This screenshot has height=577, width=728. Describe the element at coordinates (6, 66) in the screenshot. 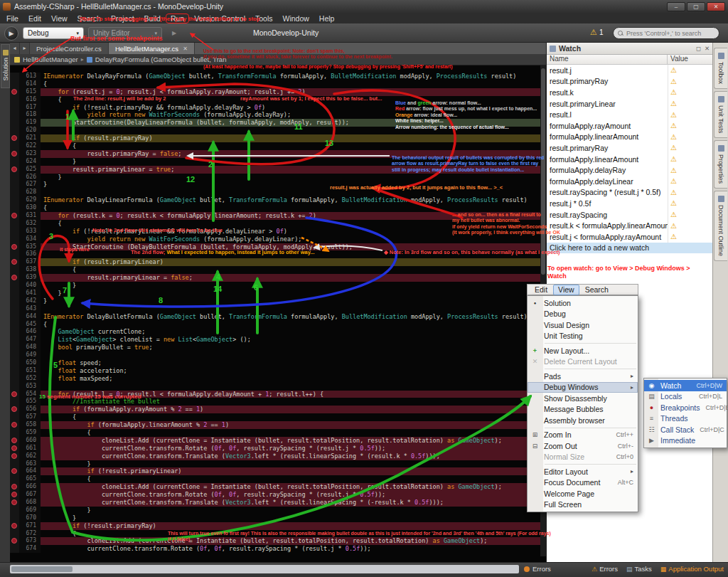

I see `solution-dock-tab: Solution` at that location.